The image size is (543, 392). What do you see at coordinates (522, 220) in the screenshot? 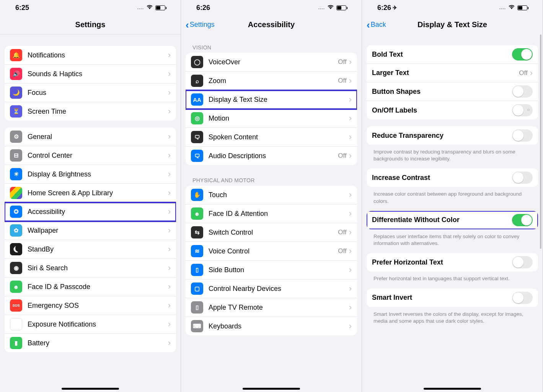
I see `toggle-differentiate-without-color` at bounding box center [522, 220].